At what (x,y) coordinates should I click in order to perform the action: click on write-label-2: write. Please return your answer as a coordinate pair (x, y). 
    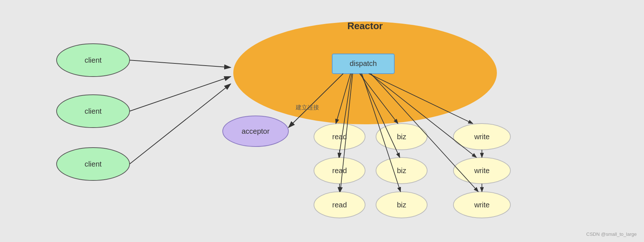
    Looking at the image, I should click on (482, 171).